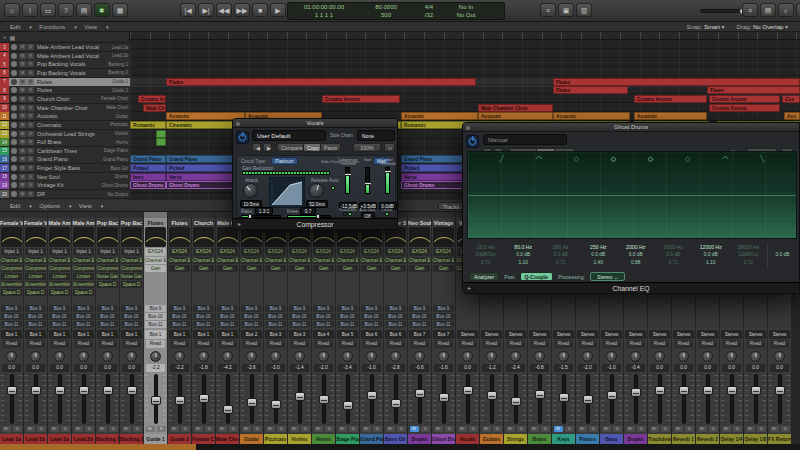 This screenshot has height=450, width=800. I want to click on meter-bar, so click(348, 180).